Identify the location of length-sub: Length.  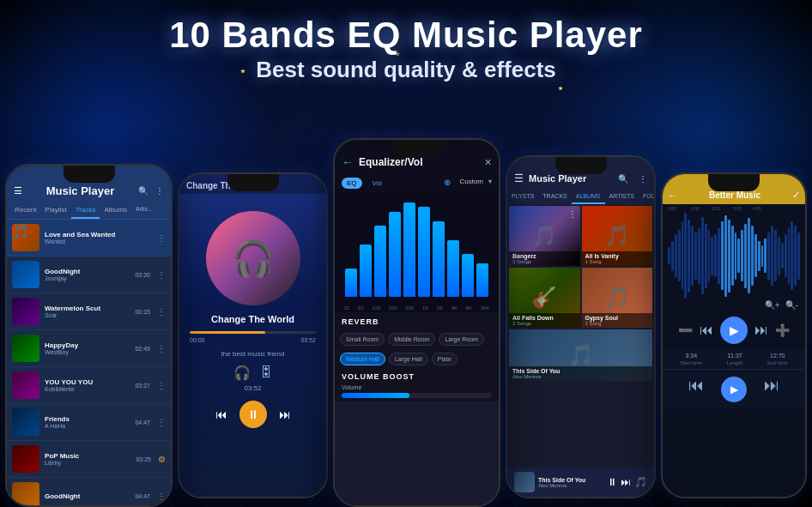
(735, 363).